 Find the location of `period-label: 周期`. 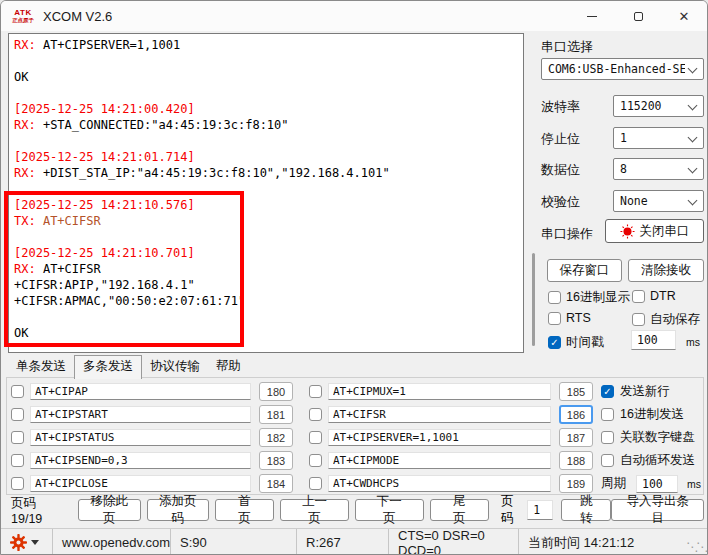

period-label: 周期 is located at coordinates (614, 484).